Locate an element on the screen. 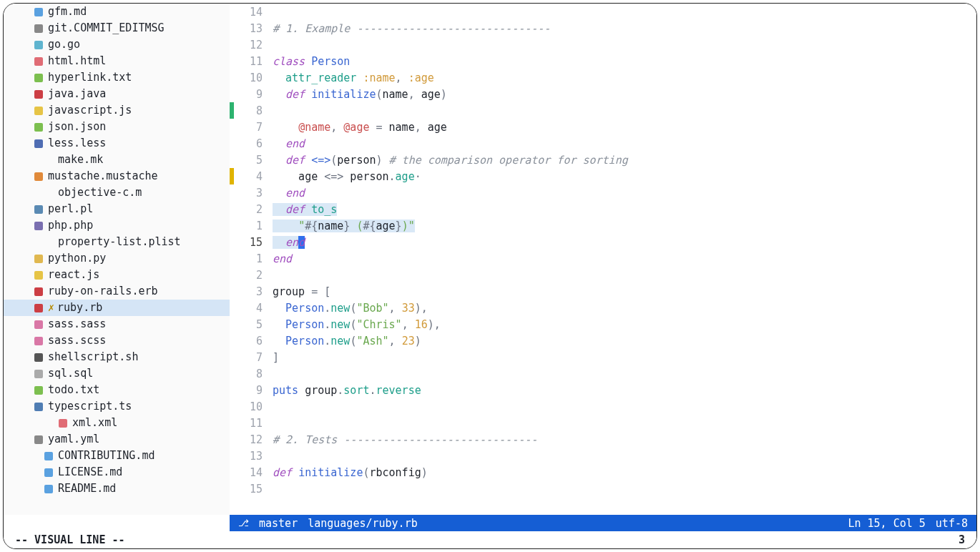  code-line: 5 Person.new("Chris", 16), is located at coordinates (603, 325).